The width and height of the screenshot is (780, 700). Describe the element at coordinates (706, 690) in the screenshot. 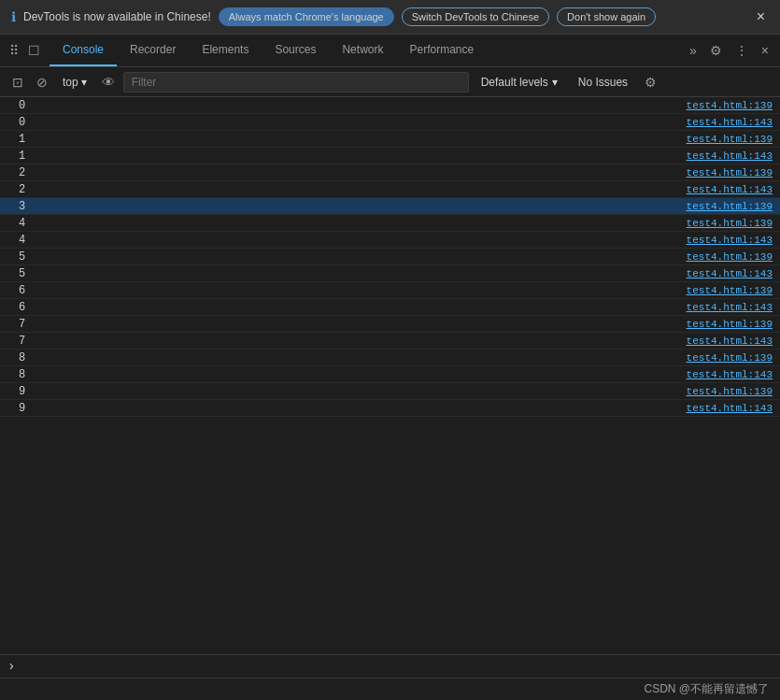

I see `status-text: CSDN @不能再留遗憾了` at that location.